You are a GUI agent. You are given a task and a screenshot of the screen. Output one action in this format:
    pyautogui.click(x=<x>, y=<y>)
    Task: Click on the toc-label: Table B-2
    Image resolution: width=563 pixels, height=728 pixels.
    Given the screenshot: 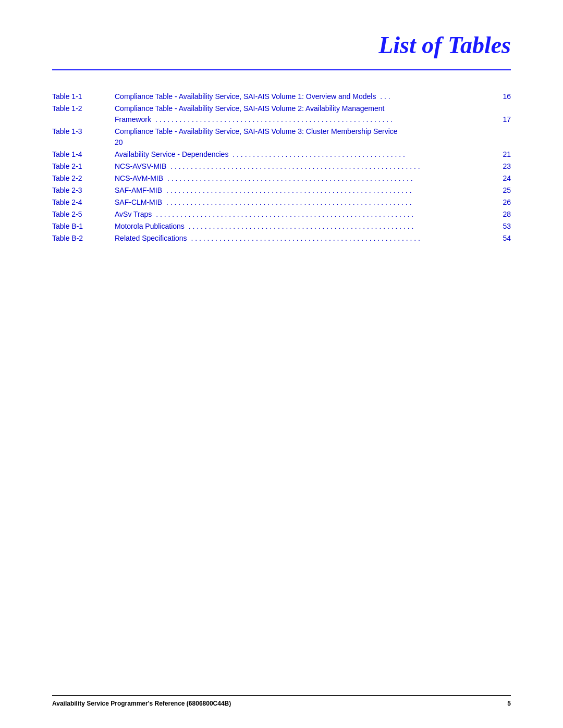 What is the action you would take?
    pyautogui.click(x=83, y=239)
    